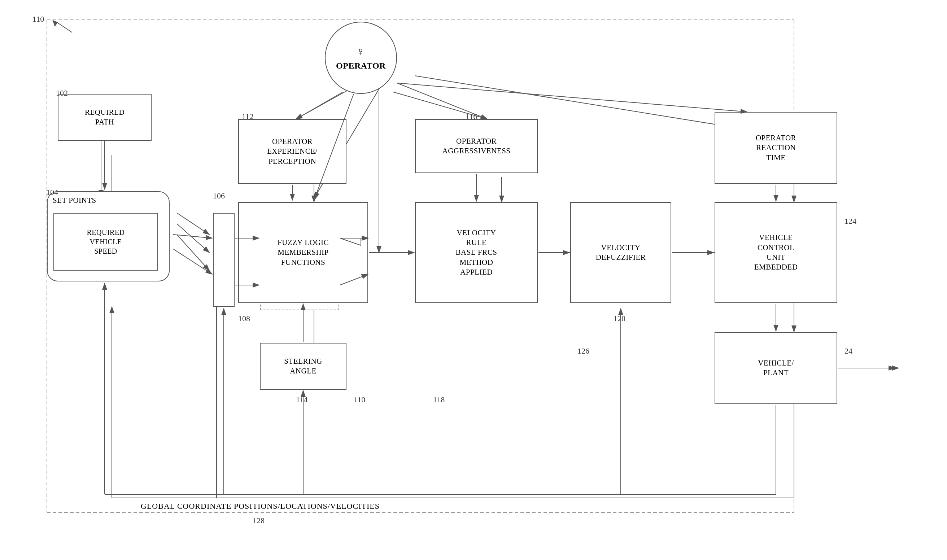 This screenshot has width=947, height=560. Describe the element at coordinates (219, 196) in the screenshot. I see `ref-106: 106` at that location.